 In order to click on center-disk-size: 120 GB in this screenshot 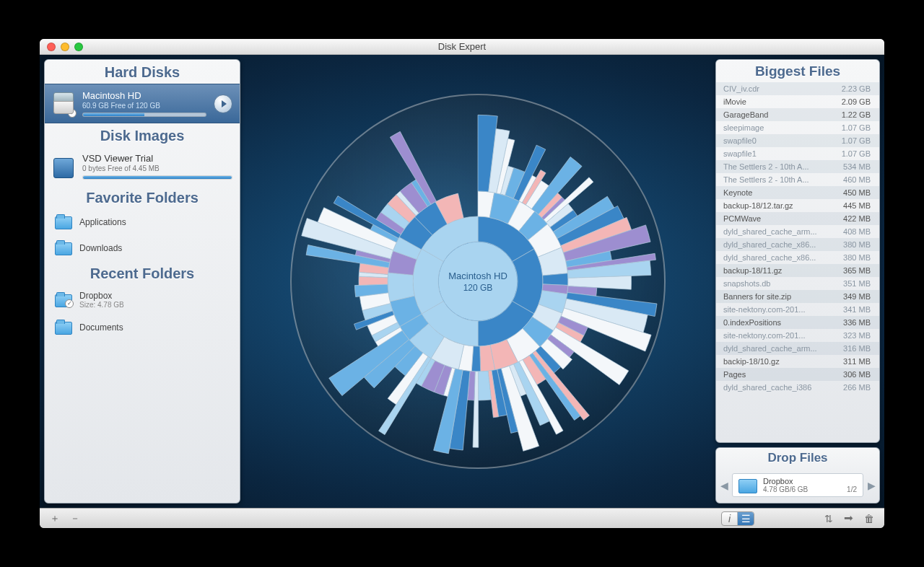, I will do `click(478, 288)`.